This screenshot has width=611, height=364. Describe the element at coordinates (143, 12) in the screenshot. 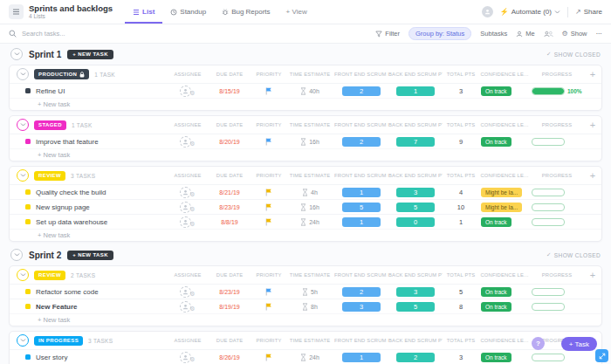

I see `tab-list: List` at that location.